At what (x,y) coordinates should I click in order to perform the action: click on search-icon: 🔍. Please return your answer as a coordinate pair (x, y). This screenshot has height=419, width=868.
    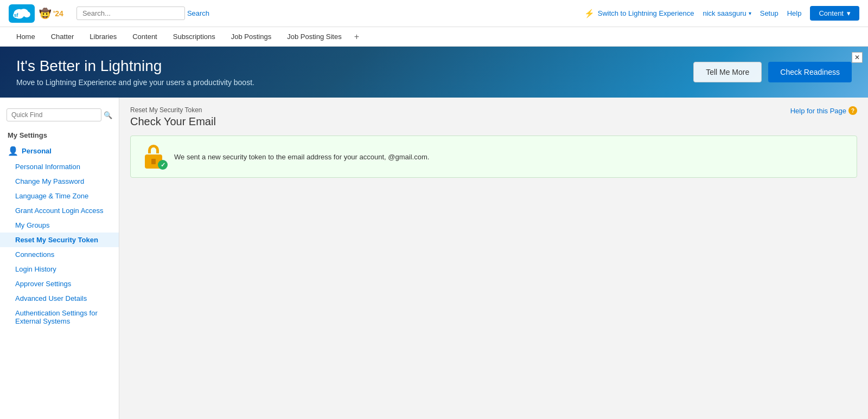
    Looking at the image, I should click on (108, 115).